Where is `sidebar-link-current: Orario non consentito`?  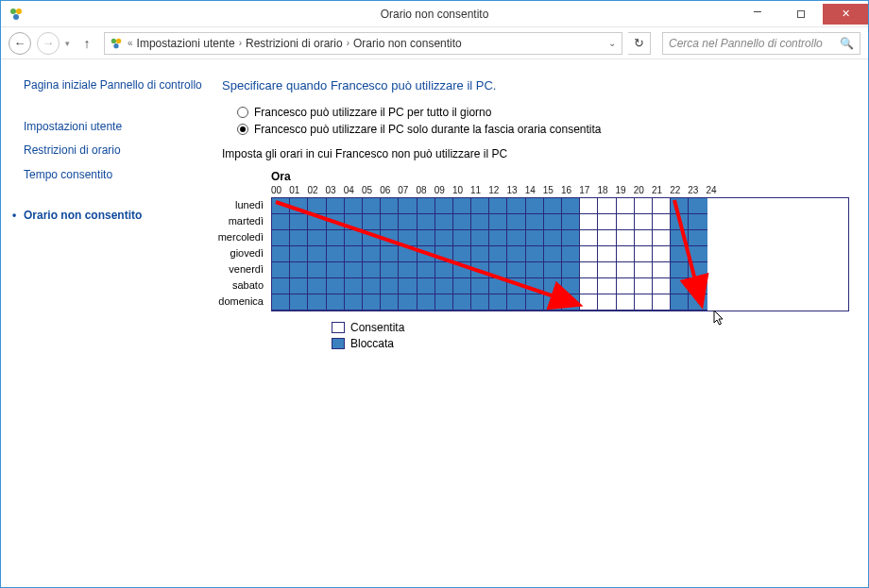 sidebar-link-current: Orario non consentito is located at coordinates (113, 216).